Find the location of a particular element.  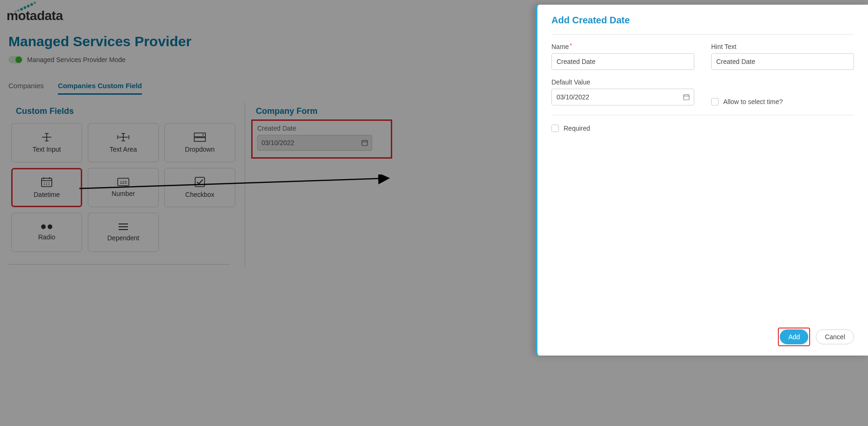

hint-input is located at coordinates (783, 62).